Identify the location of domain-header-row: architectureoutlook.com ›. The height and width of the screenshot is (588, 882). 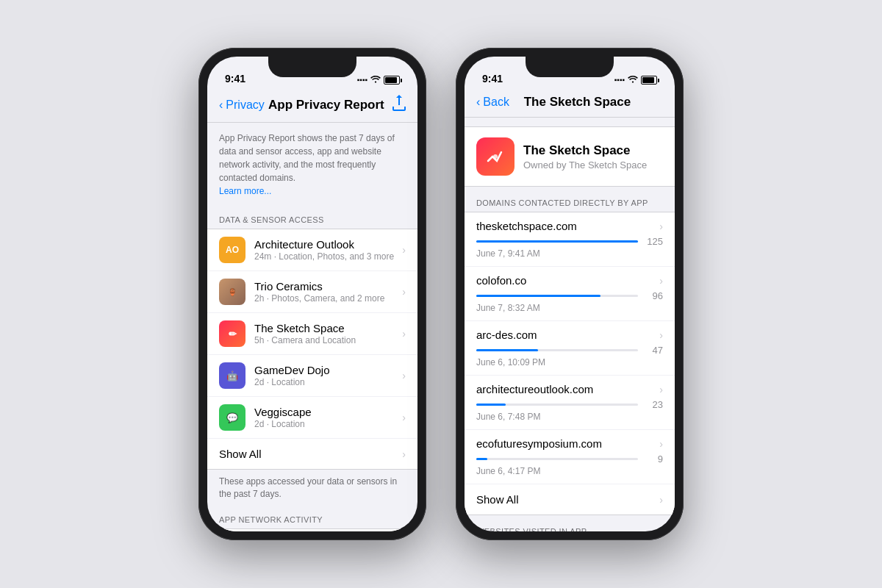
(570, 390).